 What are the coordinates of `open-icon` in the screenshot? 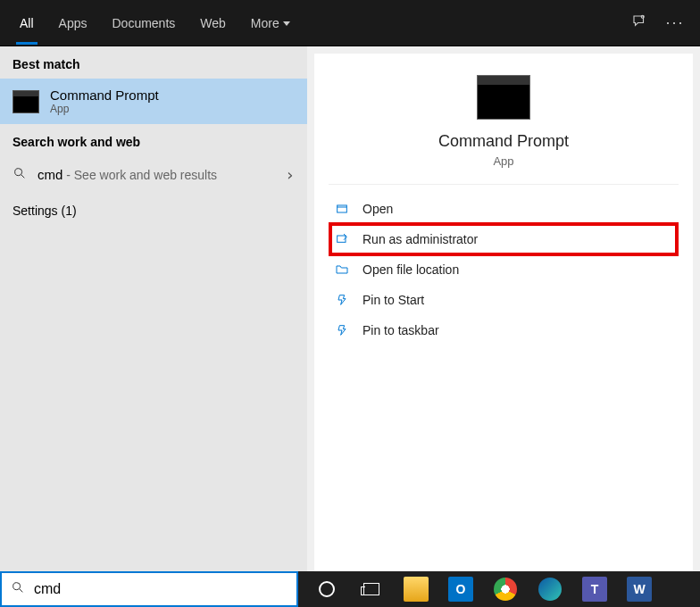 It's located at (342, 209).